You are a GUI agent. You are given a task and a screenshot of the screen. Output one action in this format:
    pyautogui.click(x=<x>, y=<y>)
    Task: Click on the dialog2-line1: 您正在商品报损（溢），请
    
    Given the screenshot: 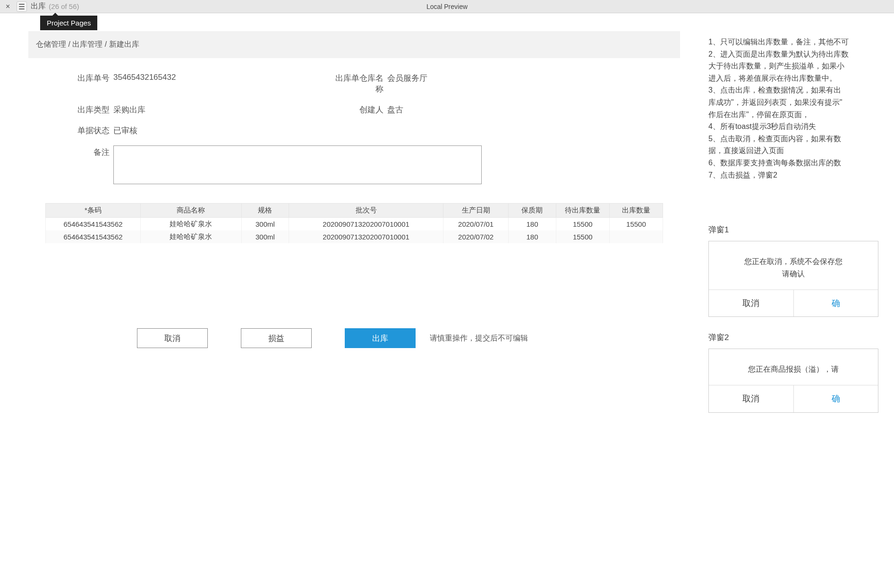 What is the action you would take?
    pyautogui.click(x=793, y=369)
    